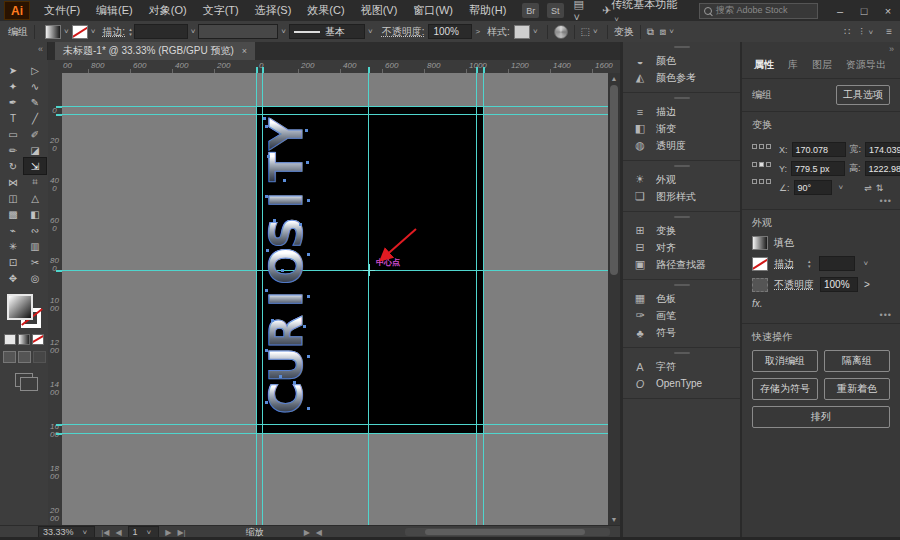 The height and width of the screenshot is (540, 900). What do you see at coordinates (614, 78) in the screenshot?
I see `scroll-up-icon: ▲` at bounding box center [614, 78].